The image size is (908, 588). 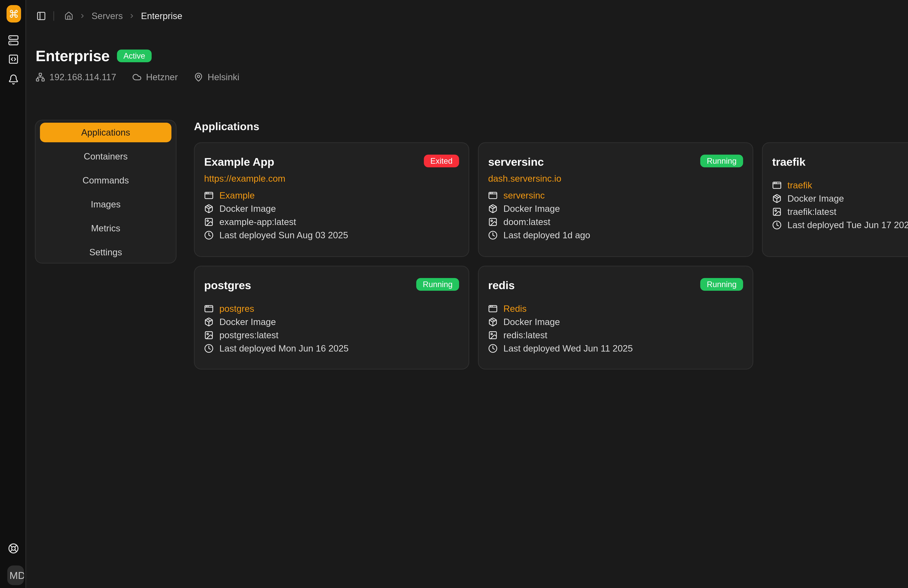 I want to click on applications-header: Applications Create Application, so click(x=551, y=126).